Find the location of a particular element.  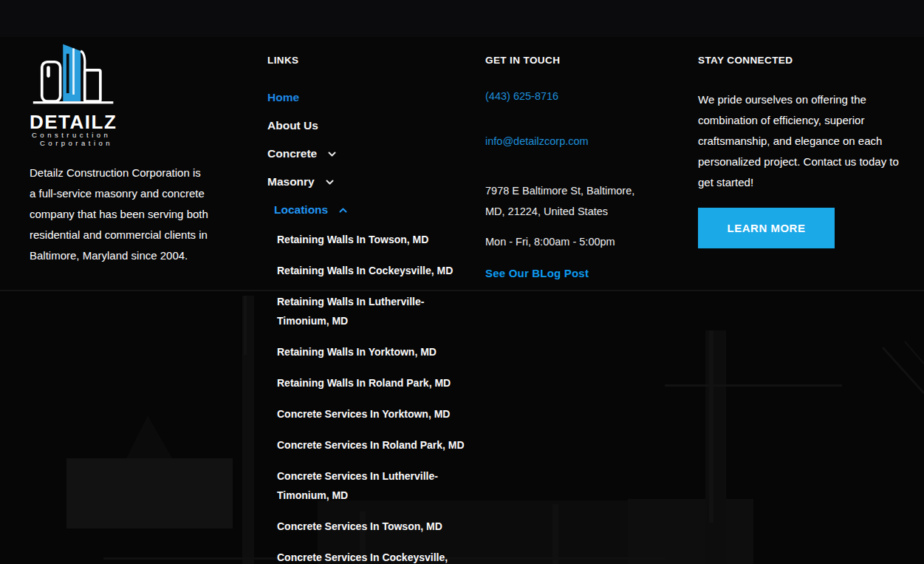

about-us-link: About Us is located at coordinates (292, 126).